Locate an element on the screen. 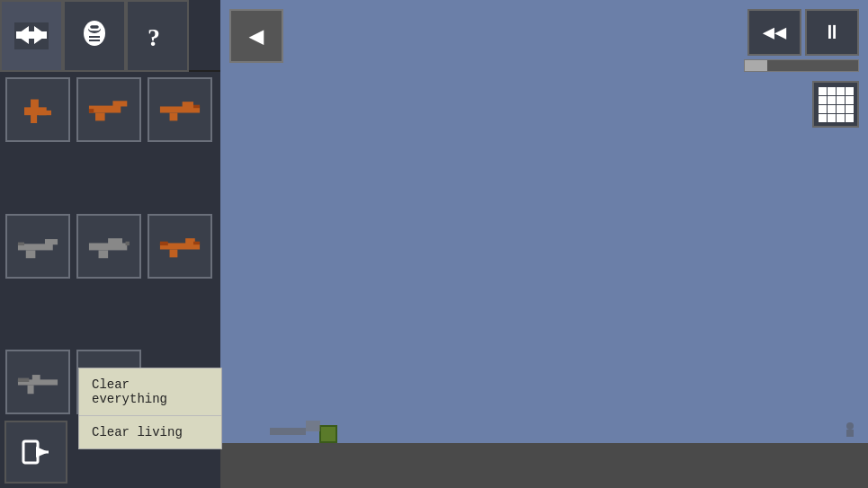 This screenshot has width=868, height=488. clear-living-button: Clear living is located at coordinates (150, 432).